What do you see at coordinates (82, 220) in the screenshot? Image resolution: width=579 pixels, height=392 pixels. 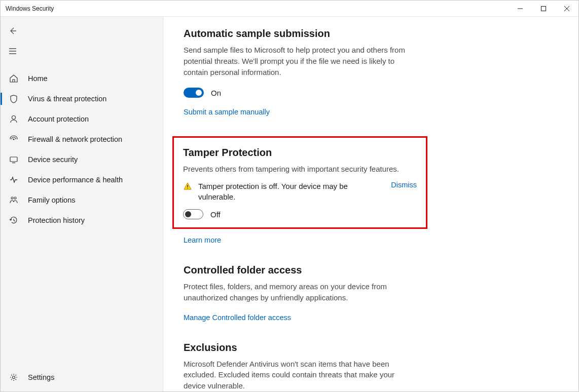 I see `sidebar-item-protection-history: Protection history` at bounding box center [82, 220].